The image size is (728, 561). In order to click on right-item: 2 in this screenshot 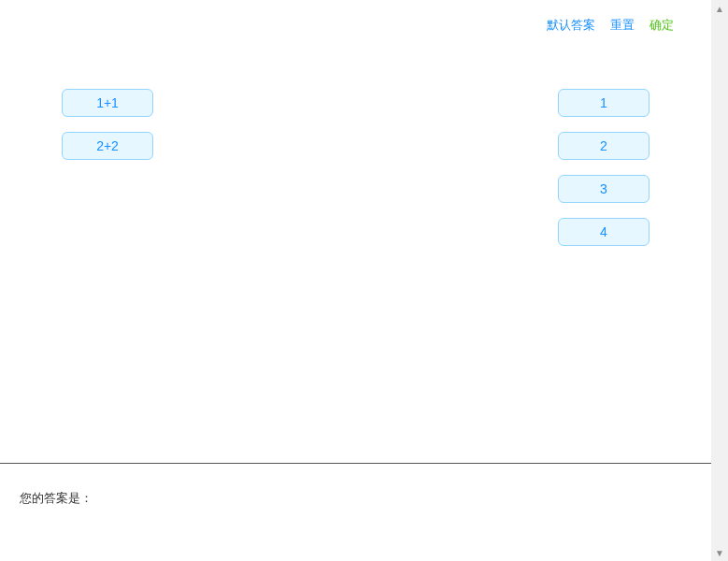, I will do `click(604, 146)`.